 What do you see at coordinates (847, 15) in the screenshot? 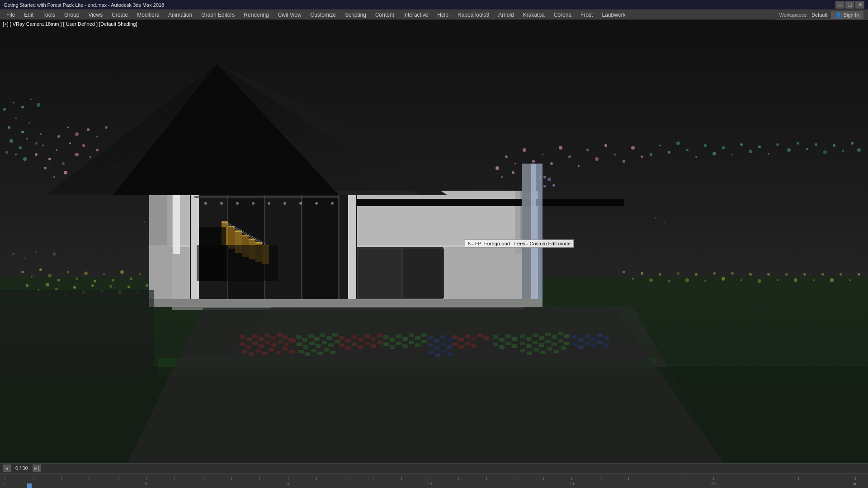
I see `sign-in-button: 👤 Sign In` at bounding box center [847, 15].